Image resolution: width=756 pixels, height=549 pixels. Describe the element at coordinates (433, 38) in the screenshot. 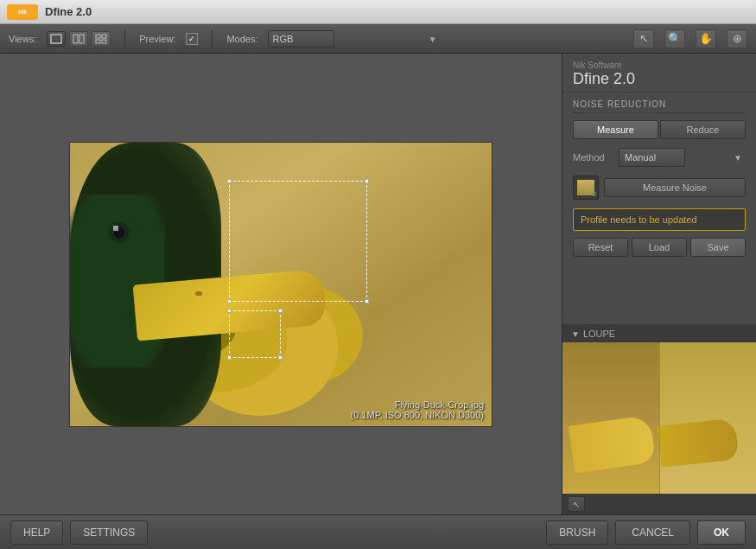

I see `modes-select-arrow: ▼` at that location.